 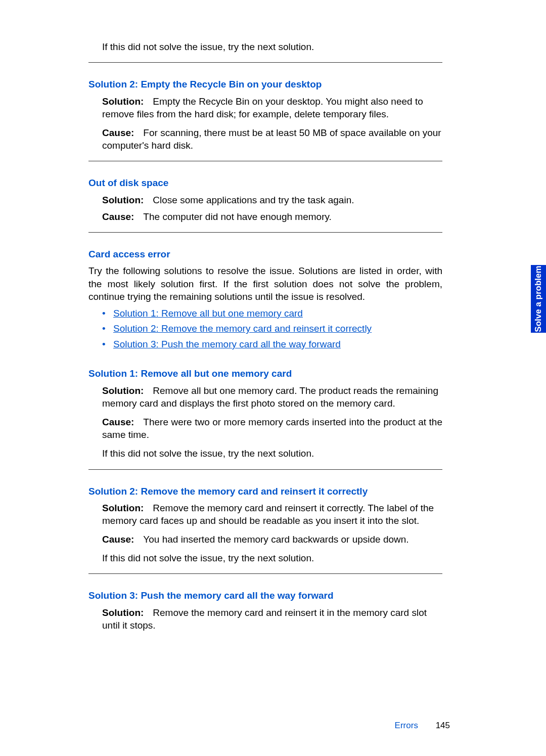 I want to click on cause-paragraph: Cause:For scanning, there must be at lea…, so click(x=272, y=139).